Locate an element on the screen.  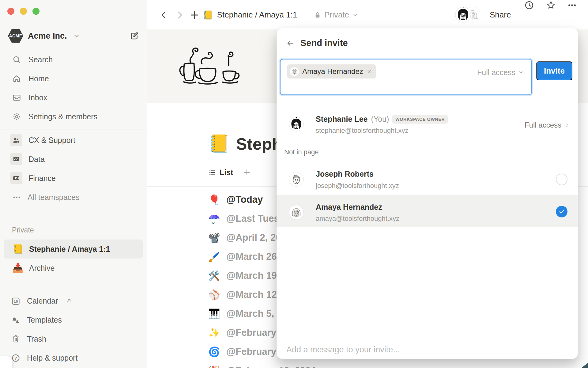
invite-recipients-input: Amaya Hernandez Full access is located at coordinates (406, 77).